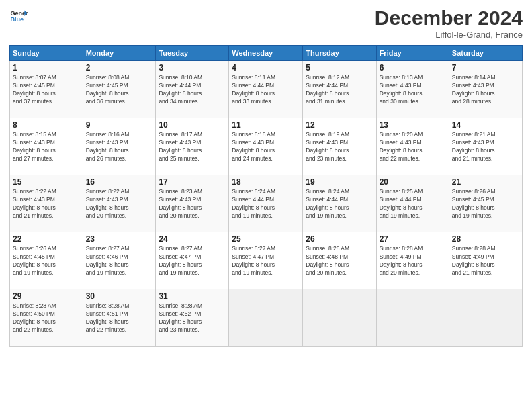 The width and height of the screenshot is (532, 411). Describe the element at coordinates (486, 125) in the screenshot. I see `day-number: 14` at that location.